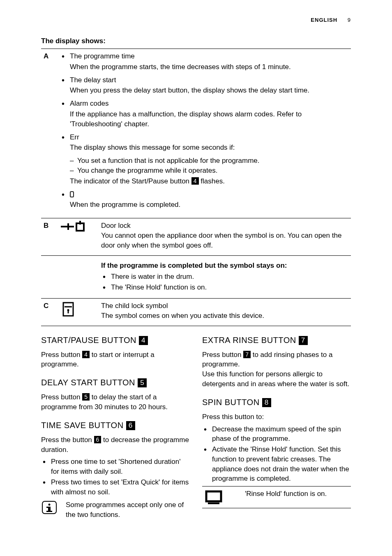  What do you see at coordinates (225, 287) in the screenshot?
I see `row-b-bullet: The 'Rinse Hold' function is on.` at bounding box center [225, 287].